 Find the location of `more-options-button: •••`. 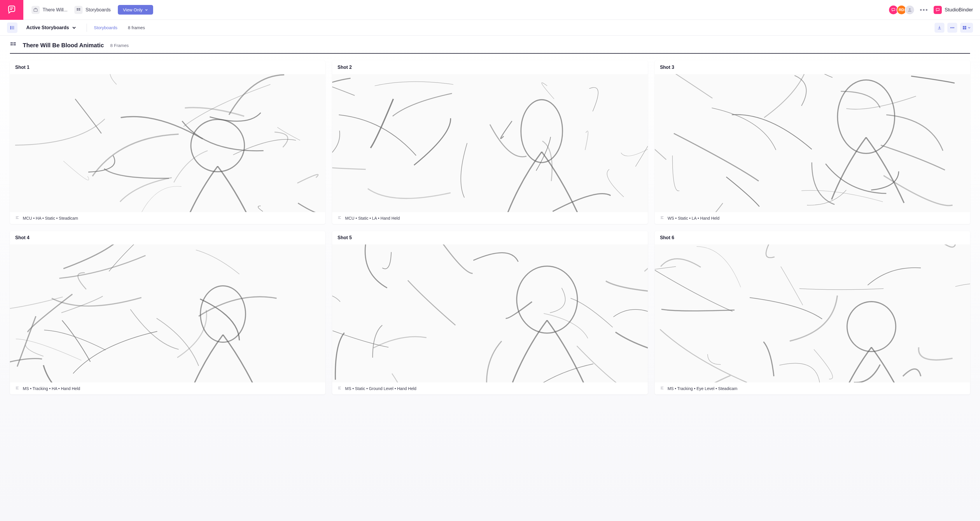

more-options-button: ••• is located at coordinates (952, 28).